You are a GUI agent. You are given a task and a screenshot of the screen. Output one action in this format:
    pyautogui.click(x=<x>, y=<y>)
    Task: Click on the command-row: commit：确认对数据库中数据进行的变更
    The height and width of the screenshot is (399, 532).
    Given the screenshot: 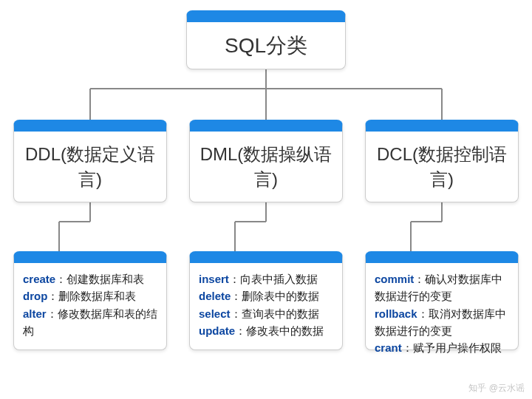 What is the action you would take?
    pyautogui.click(x=442, y=288)
    